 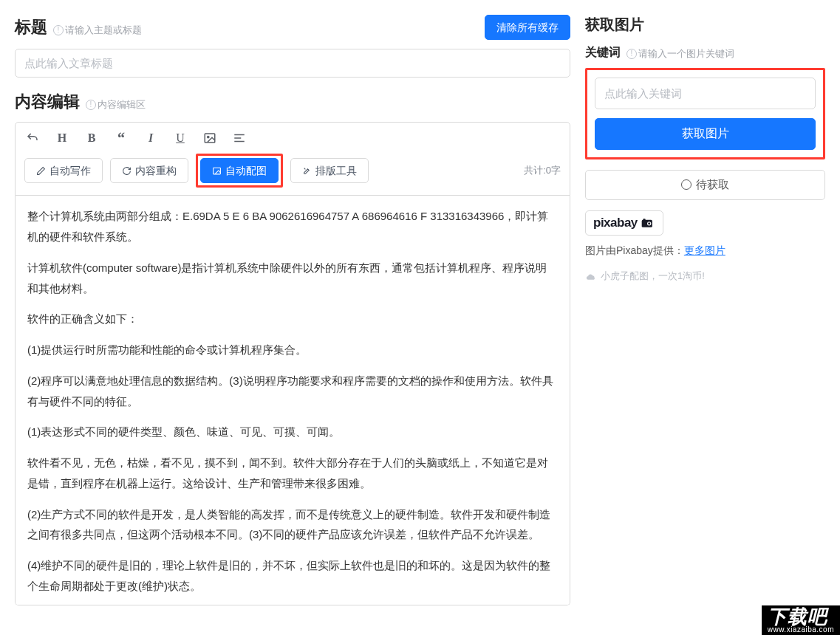 I want to click on auto-image-button: 自动配图, so click(x=239, y=171).